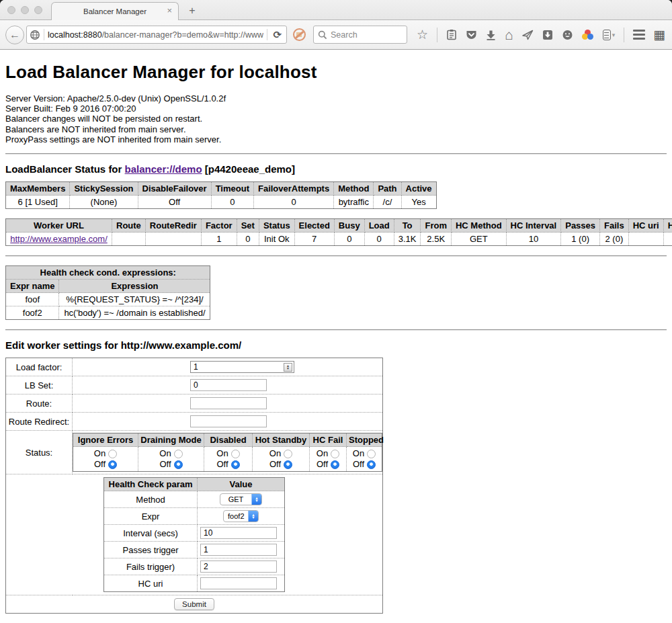 The height and width of the screenshot is (623, 672). What do you see at coordinates (336, 140) in the screenshot?
I see `proxypass-notice-line: ProxyPass settings are NOT inherited fro…` at bounding box center [336, 140].